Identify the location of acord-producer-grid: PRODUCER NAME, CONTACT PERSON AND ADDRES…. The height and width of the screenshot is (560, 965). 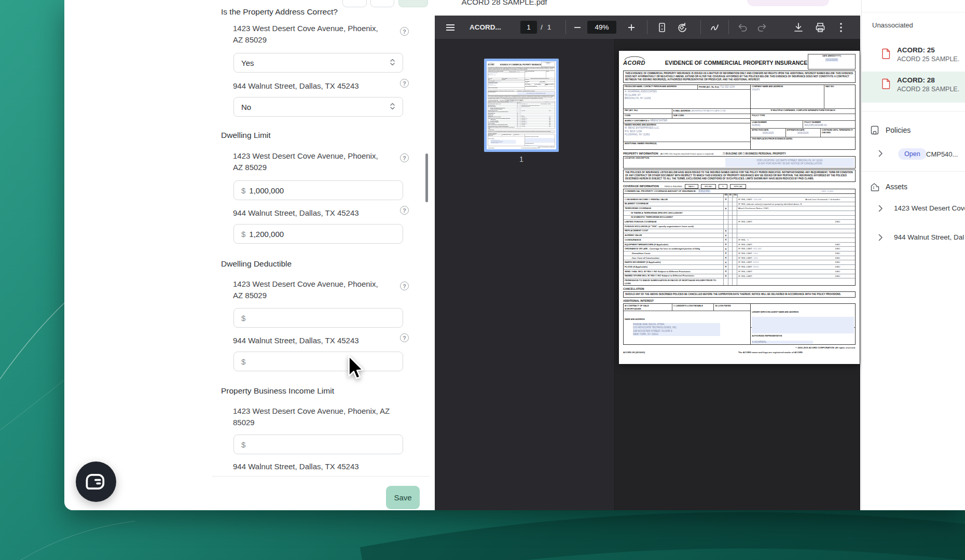
(521, 80).